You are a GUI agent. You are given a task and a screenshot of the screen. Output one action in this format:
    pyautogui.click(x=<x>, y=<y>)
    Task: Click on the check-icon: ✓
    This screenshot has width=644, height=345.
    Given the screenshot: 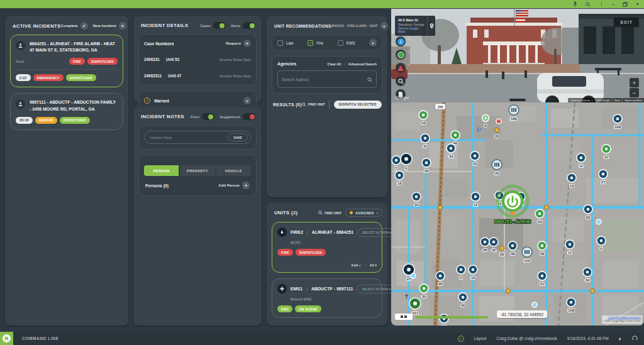 What is the action you would take?
    pyautogui.click(x=84, y=26)
    